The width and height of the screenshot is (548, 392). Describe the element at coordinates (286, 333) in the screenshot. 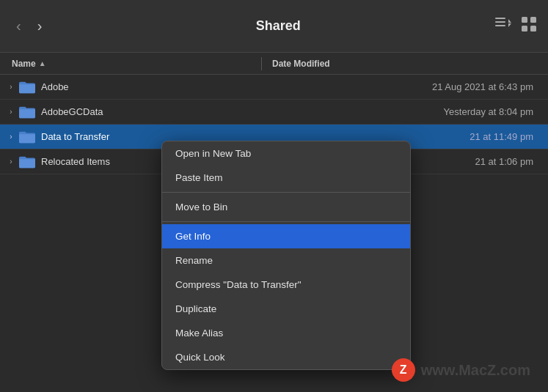

I see `menu-item-make-alias: Make Alias` at that location.